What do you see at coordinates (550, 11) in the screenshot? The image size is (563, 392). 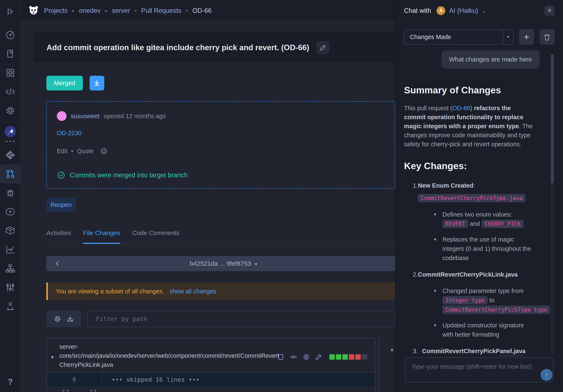 I see `close-chat-button: ✕` at bounding box center [550, 11].